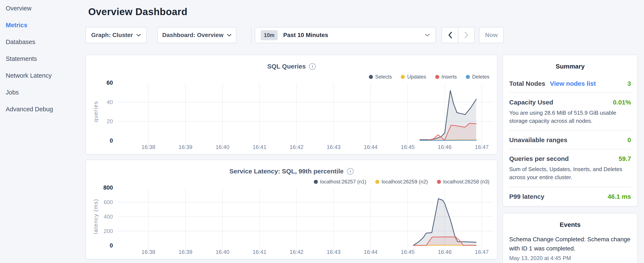  Describe the element at coordinates (570, 258) in the screenshot. I see `event-timestamp: May 13, 2020 at 4:45 PM` at that location.